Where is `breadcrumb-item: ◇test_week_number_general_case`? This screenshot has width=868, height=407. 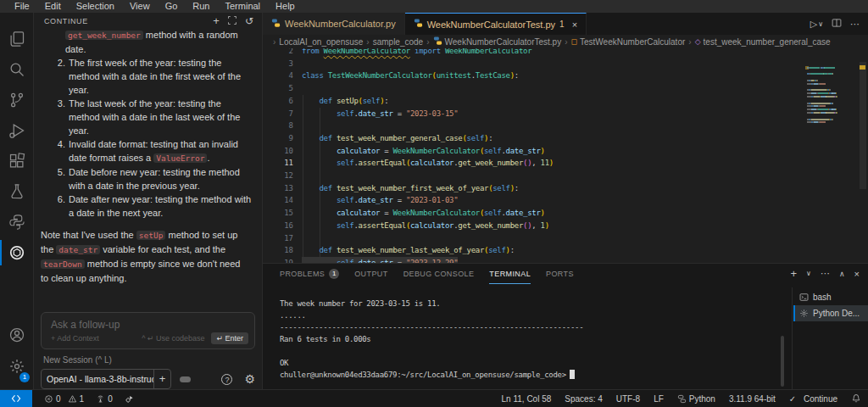
breadcrumb-item: ◇test_week_number_general_case is located at coordinates (763, 42).